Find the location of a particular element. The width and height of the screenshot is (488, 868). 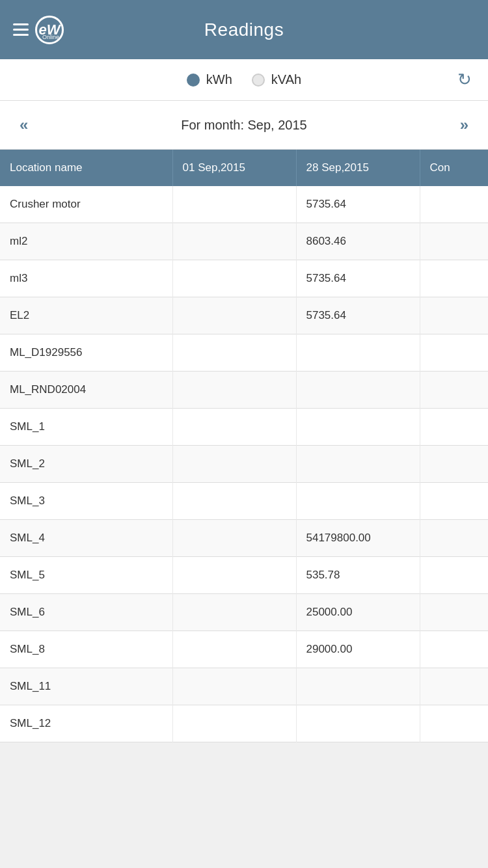

cell-location-name: SML_11 is located at coordinates (86, 687).